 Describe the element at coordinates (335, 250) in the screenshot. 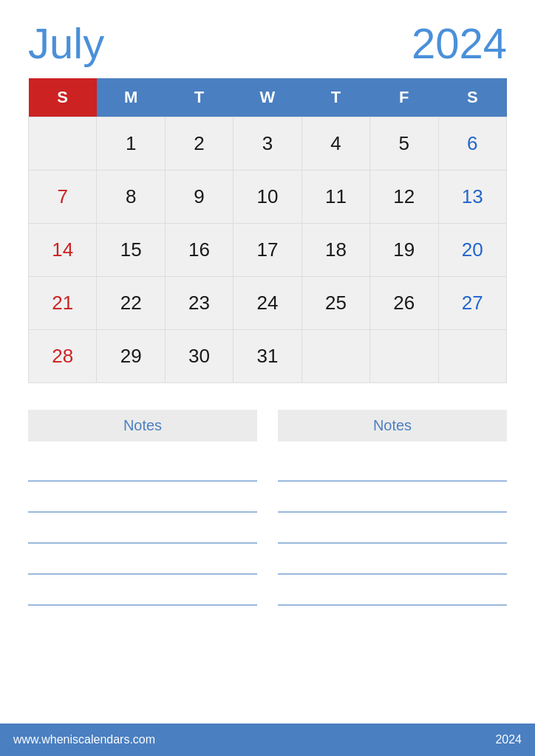

I see `calendar-day-cell: 18` at that location.